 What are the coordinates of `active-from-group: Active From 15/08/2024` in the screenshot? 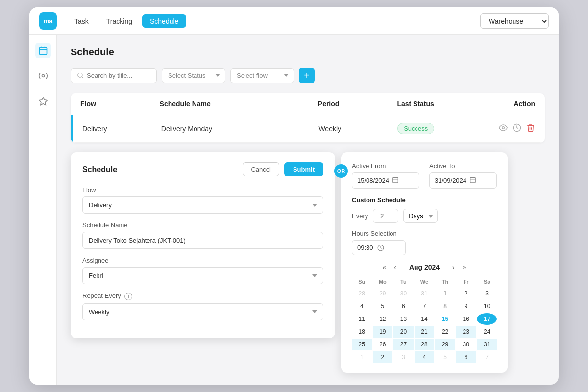 It's located at (386, 175).